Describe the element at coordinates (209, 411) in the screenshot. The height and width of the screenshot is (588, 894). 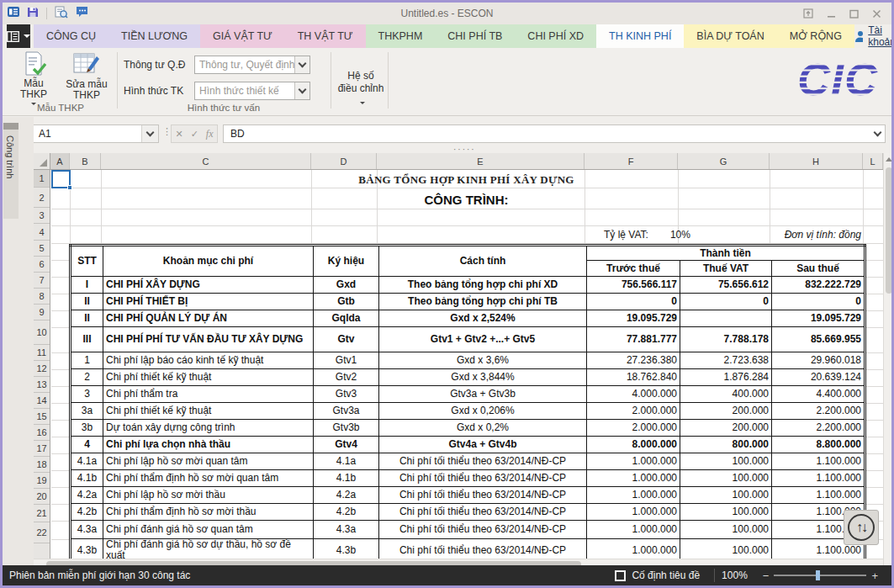
I see `cell-item: Chi phí thiết kế kỹ thuật` at that location.